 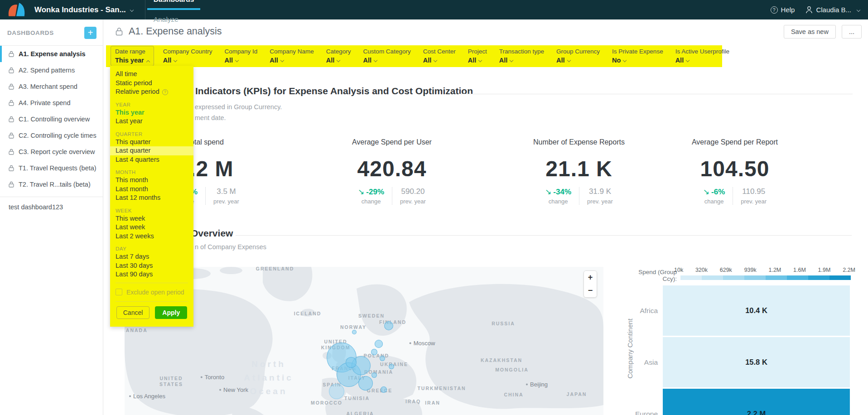 What do you see at coordinates (590, 284) in the screenshot?
I see `map-zoom-controls: + −` at bounding box center [590, 284].